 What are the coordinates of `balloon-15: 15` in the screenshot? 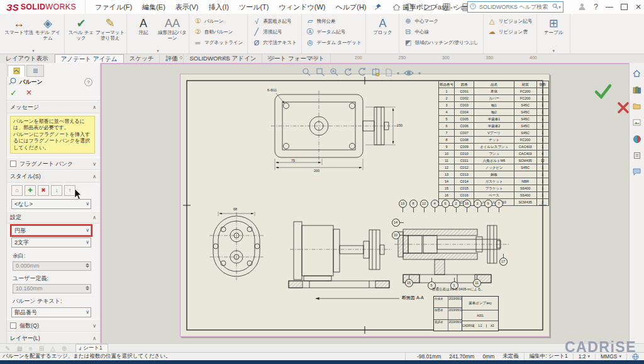 It's located at (409, 283).